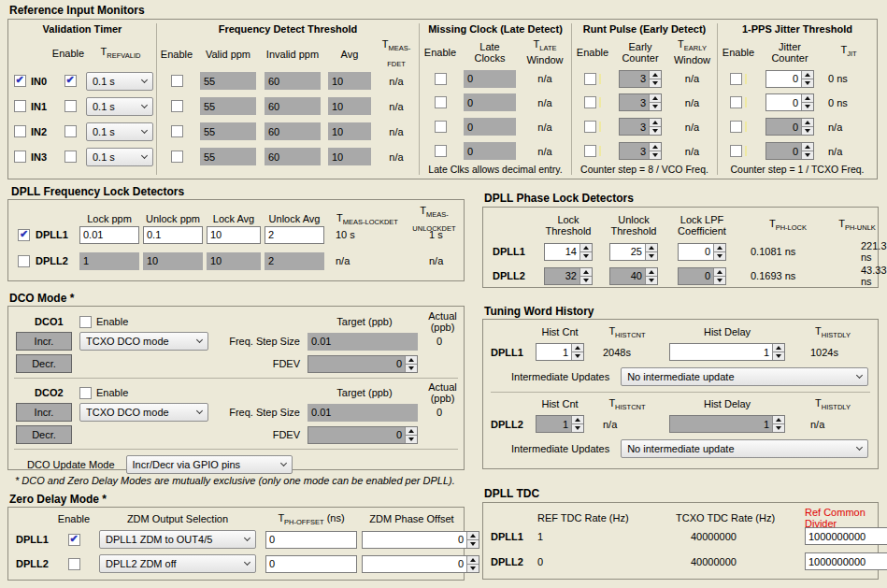 This screenshot has width=887, height=588. I want to click on missing-clock-enable-in0-checkbox, so click(441, 79).